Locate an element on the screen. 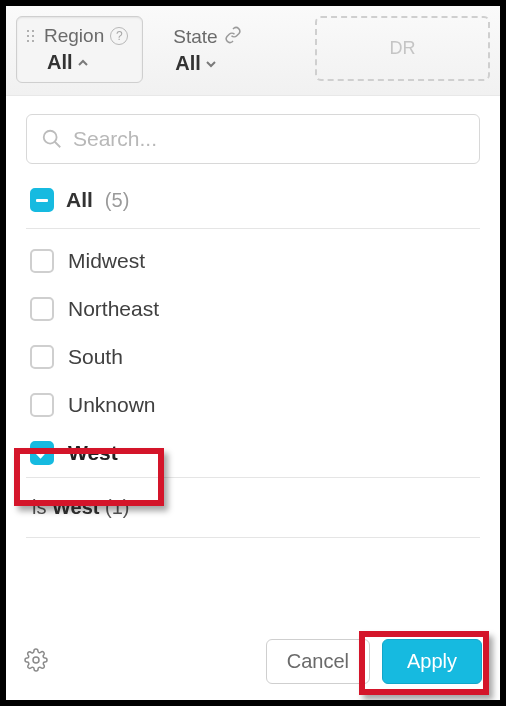  filter-label: State is located at coordinates (195, 37).